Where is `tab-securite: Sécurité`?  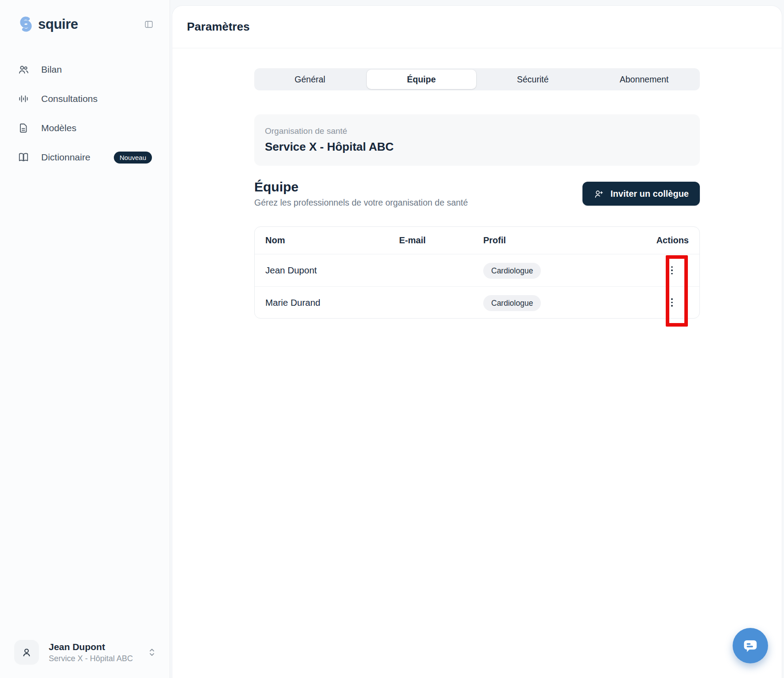
tab-securite: Sécurité is located at coordinates (533, 79).